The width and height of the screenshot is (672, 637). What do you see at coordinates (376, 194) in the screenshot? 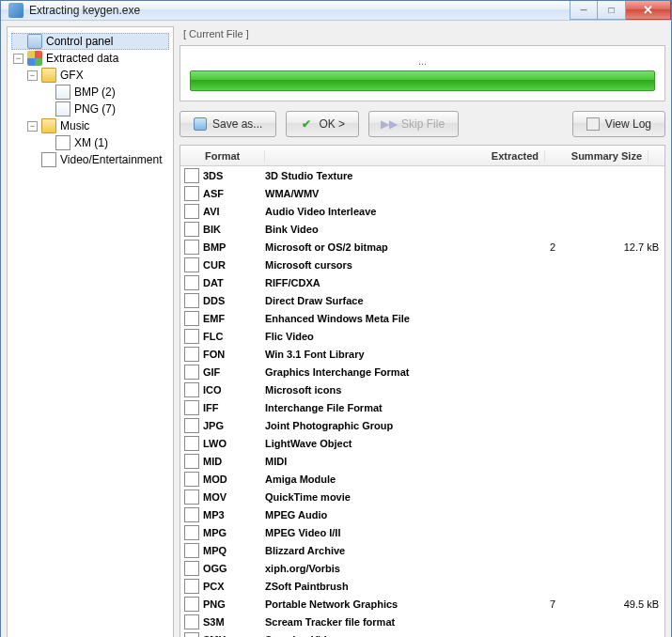
I see `cell-description: WMA/WMV` at bounding box center [376, 194].